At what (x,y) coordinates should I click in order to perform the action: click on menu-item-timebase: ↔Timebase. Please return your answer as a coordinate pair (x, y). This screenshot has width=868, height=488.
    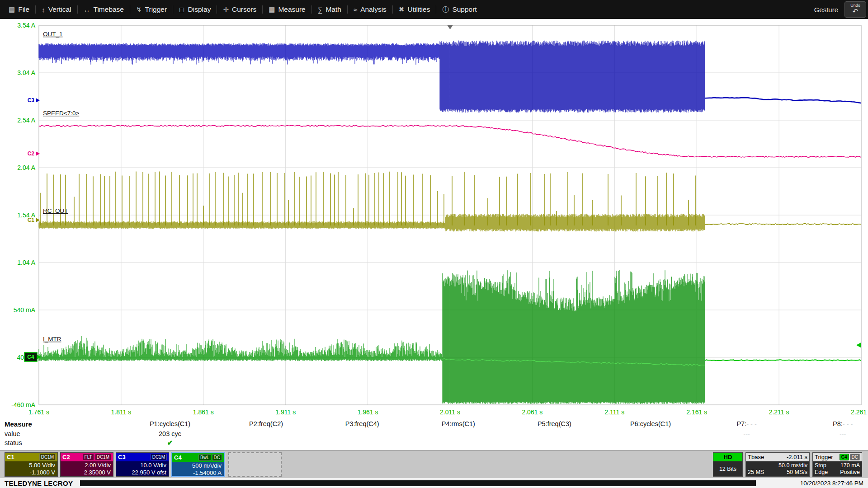
    Looking at the image, I should click on (104, 9).